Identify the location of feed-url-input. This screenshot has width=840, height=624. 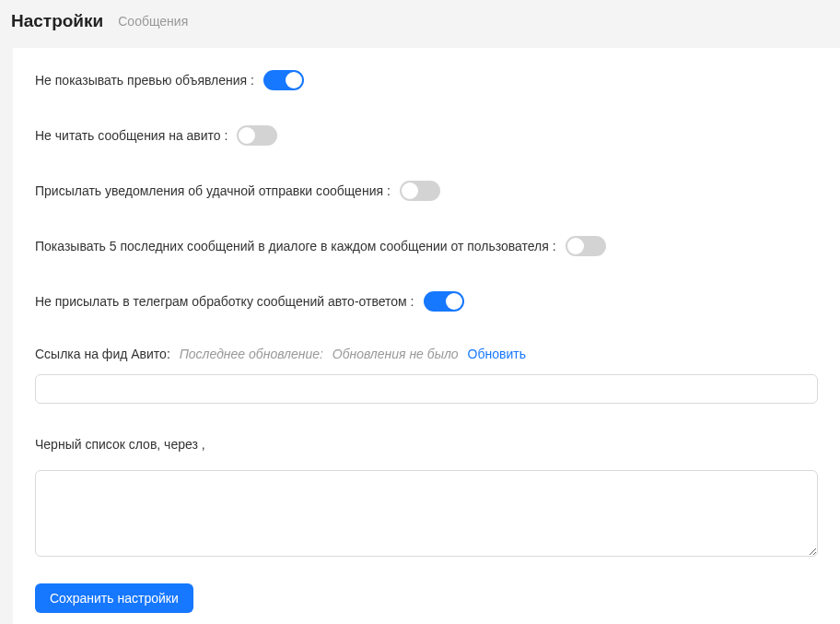
(426, 389).